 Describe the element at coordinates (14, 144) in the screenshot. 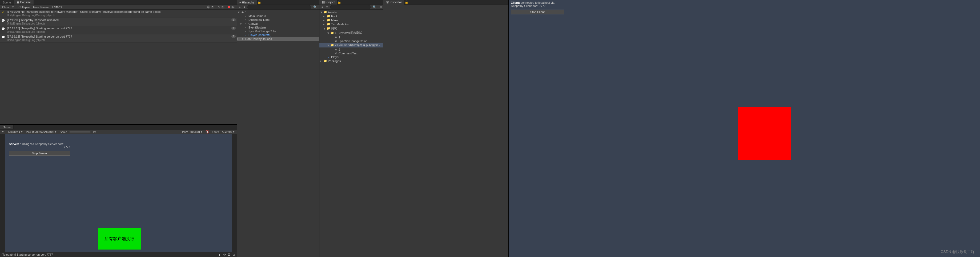

I see `server-label: Server:` at that location.